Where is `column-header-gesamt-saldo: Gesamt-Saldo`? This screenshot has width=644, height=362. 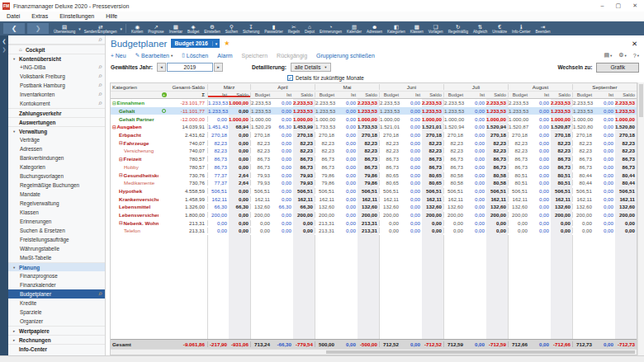
column-header-gesamt-saldo: Gesamt-Saldo is located at coordinates (188, 87).